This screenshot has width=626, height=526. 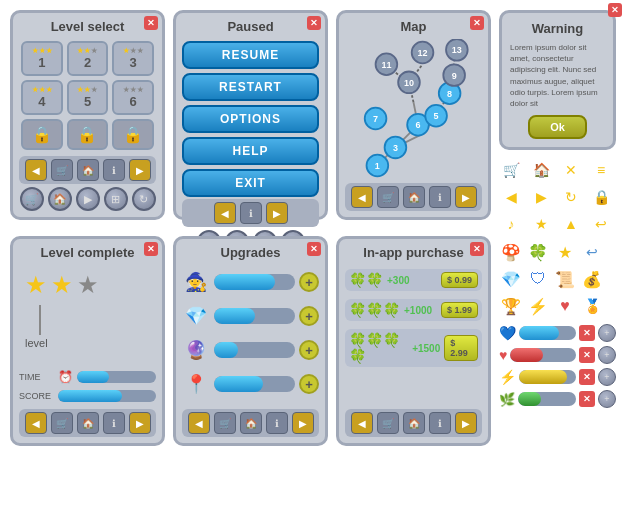 I want to click on upgrades-close: ✕, so click(x=314, y=249).